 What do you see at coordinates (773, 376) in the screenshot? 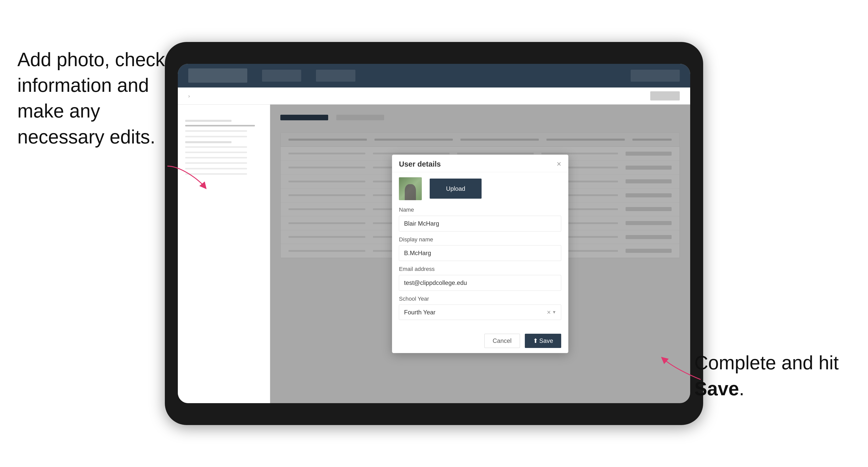
I see `annotation-right: Complete and hit Save.` at bounding box center [773, 376].